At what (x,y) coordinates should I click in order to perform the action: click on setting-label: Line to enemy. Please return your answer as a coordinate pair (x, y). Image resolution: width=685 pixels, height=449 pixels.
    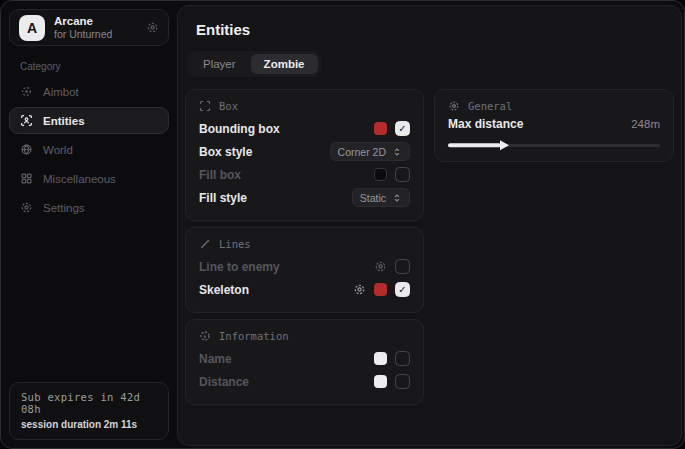
    Looking at the image, I should click on (240, 267).